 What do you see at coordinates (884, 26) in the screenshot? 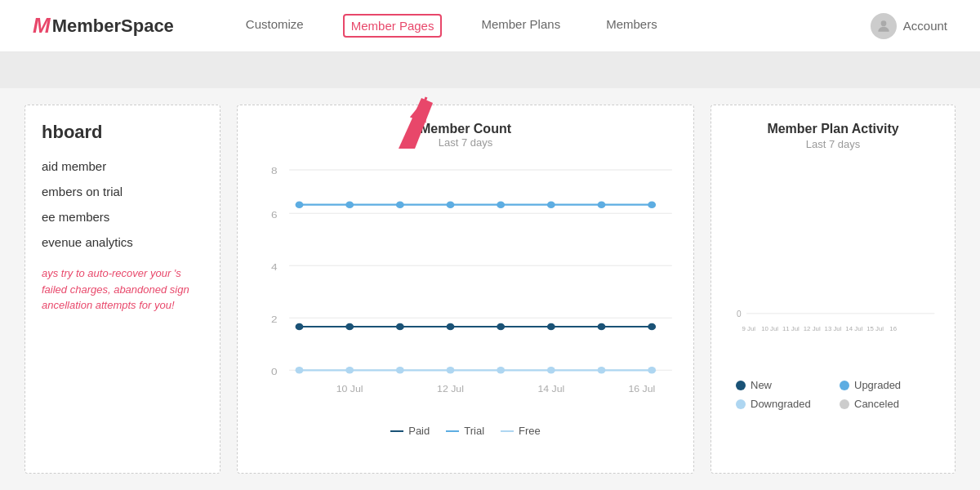
I see `account-avatar-icon` at bounding box center [884, 26].